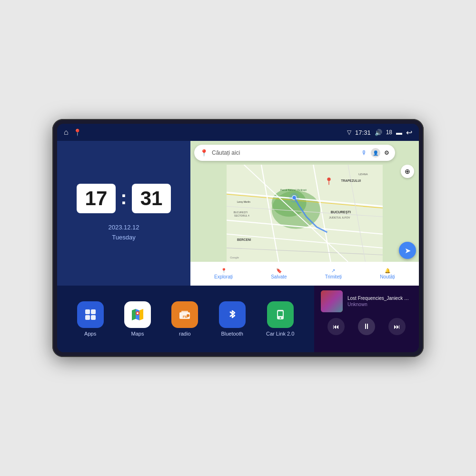 The image size is (476, 476). I want to click on map-panel: 📍 Căutați aici 🎙 👤 ⚙, so click(305, 213).